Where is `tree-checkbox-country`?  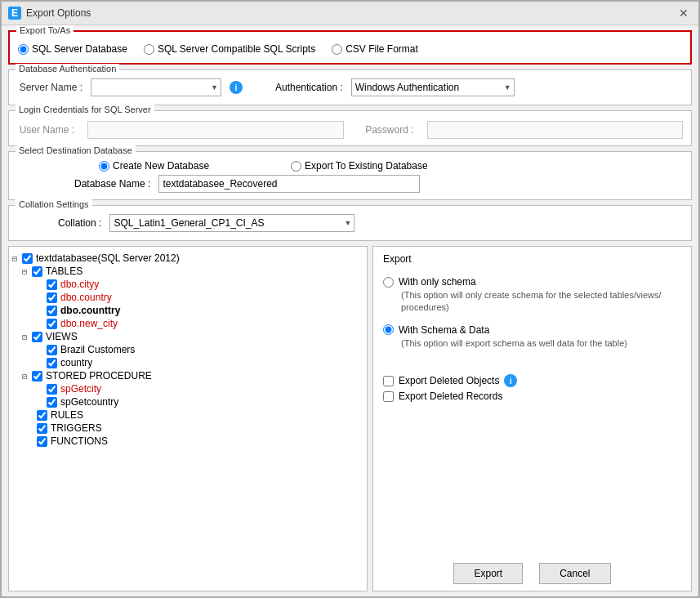
tree-checkbox-country is located at coordinates (52, 363).